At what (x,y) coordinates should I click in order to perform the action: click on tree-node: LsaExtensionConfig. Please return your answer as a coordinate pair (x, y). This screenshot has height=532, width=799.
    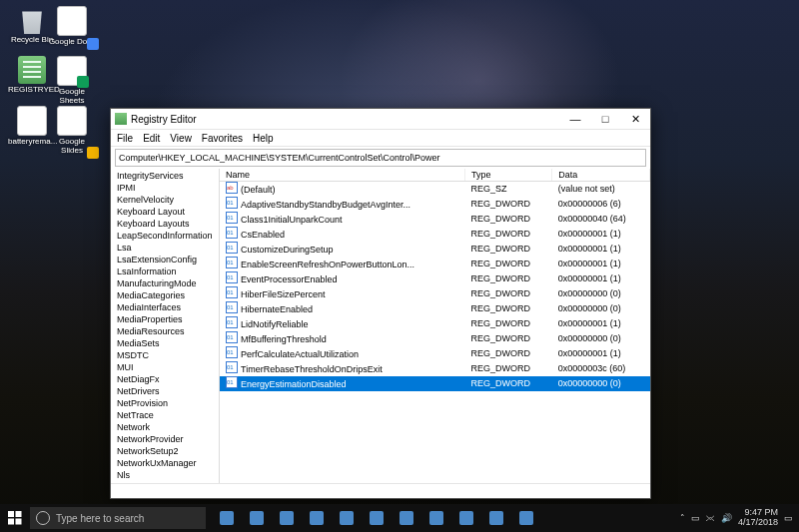
    Looking at the image, I should click on (165, 260).